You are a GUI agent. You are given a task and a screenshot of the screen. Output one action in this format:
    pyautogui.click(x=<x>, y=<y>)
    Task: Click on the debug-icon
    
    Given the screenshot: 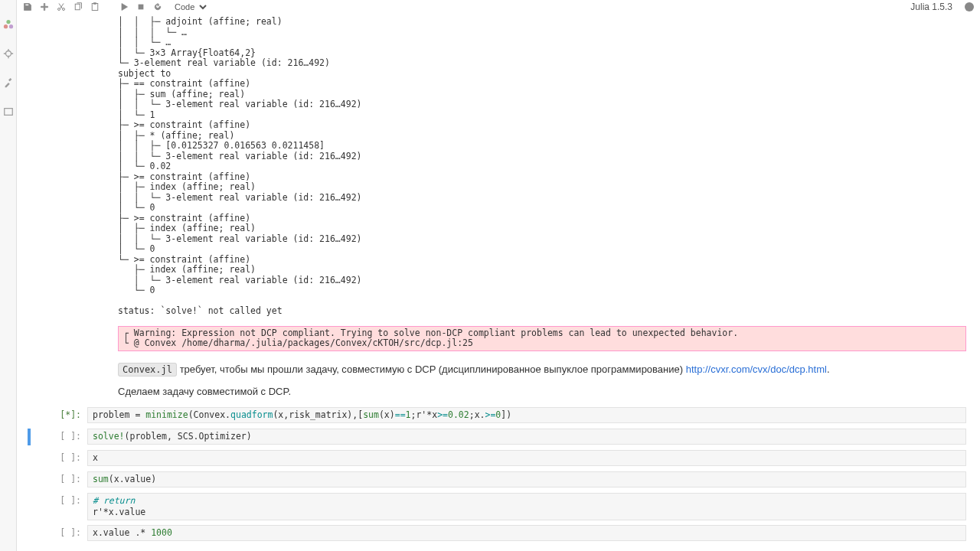 What is the action you would take?
    pyautogui.click(x=8, y=54)
    